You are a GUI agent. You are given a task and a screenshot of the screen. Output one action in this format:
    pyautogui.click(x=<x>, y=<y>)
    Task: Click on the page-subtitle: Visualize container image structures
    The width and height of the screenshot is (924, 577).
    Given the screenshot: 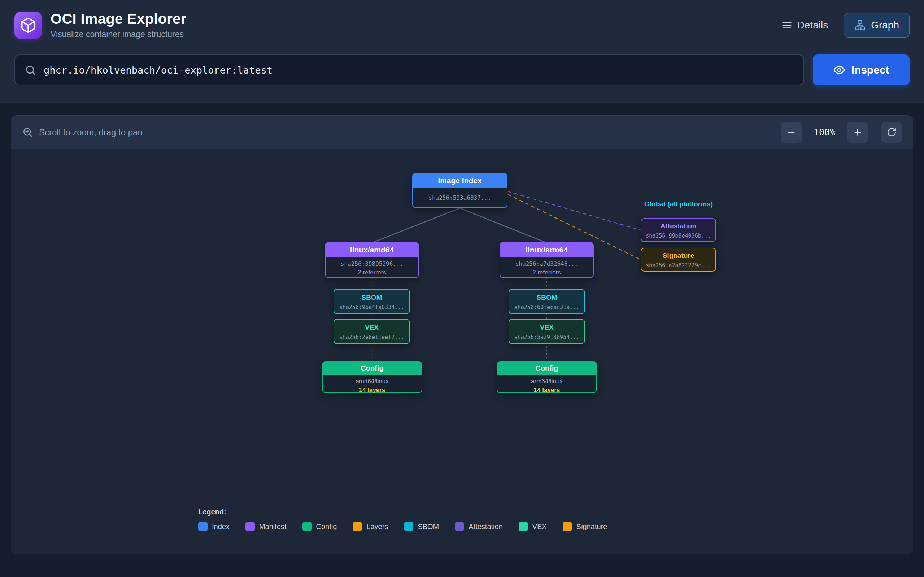 What is the action you would take?
    pyautogui.click(x=118, y=34)
    